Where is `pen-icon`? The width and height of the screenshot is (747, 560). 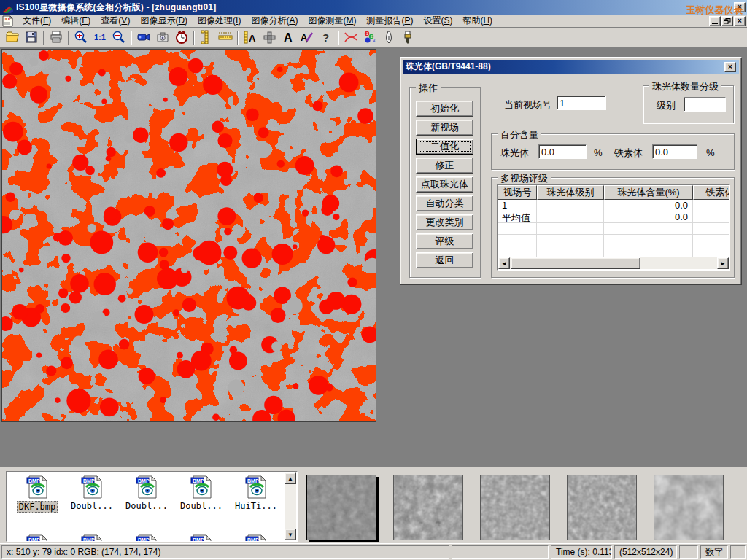
pen-icon is located at coordinates (389, 38).